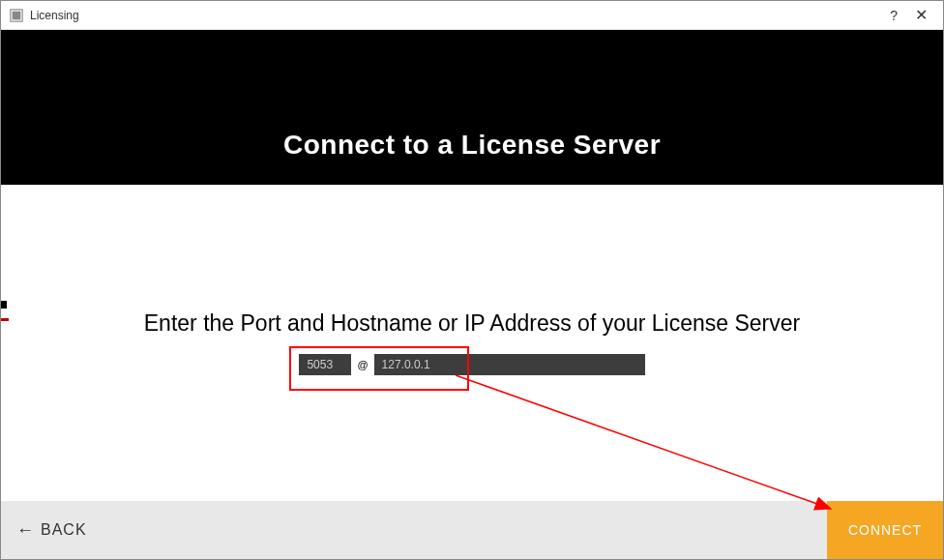 The width and height of the screenshot is (944, 560). I want to click on edge-artifact, so click(5, 315).